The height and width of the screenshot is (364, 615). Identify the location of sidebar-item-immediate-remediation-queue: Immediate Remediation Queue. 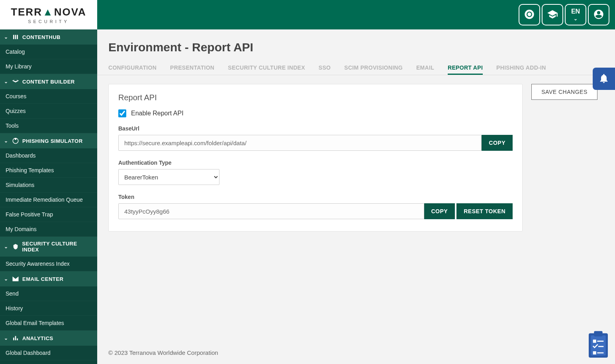
(49, 200).